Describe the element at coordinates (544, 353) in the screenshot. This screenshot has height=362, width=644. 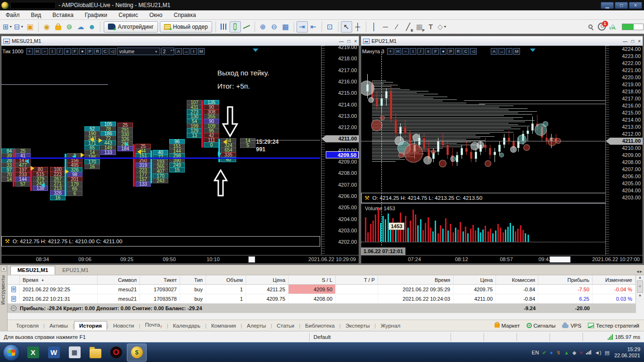
I see `tray-icon: ✔` at that location.